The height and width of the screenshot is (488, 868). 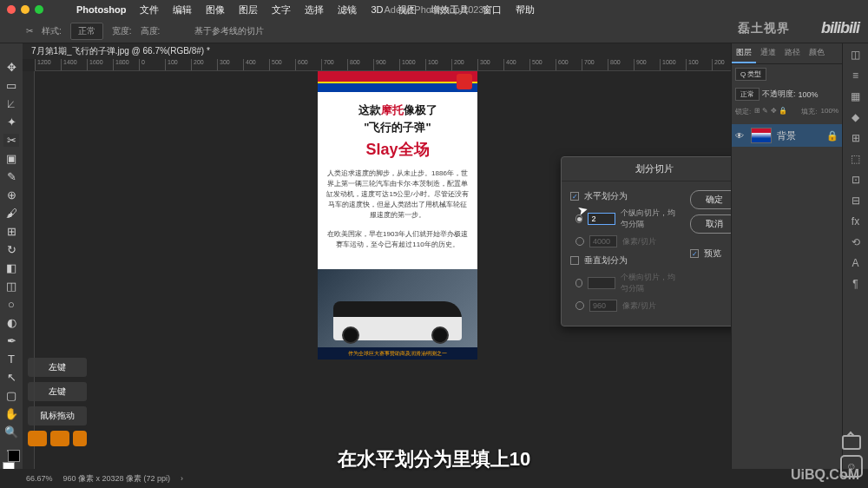 I want to click on menu-help: 帮助, so click(x=525, y=10).